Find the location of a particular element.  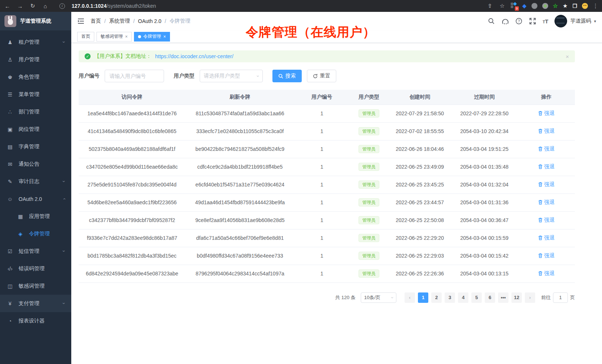

sidebar: 芋道管理系统 ♟ 租户管理 › ♙ 用户管理 ♚ 角色管理 ☰ 菜单管理 ∴ is located at coordinates (36, 188).